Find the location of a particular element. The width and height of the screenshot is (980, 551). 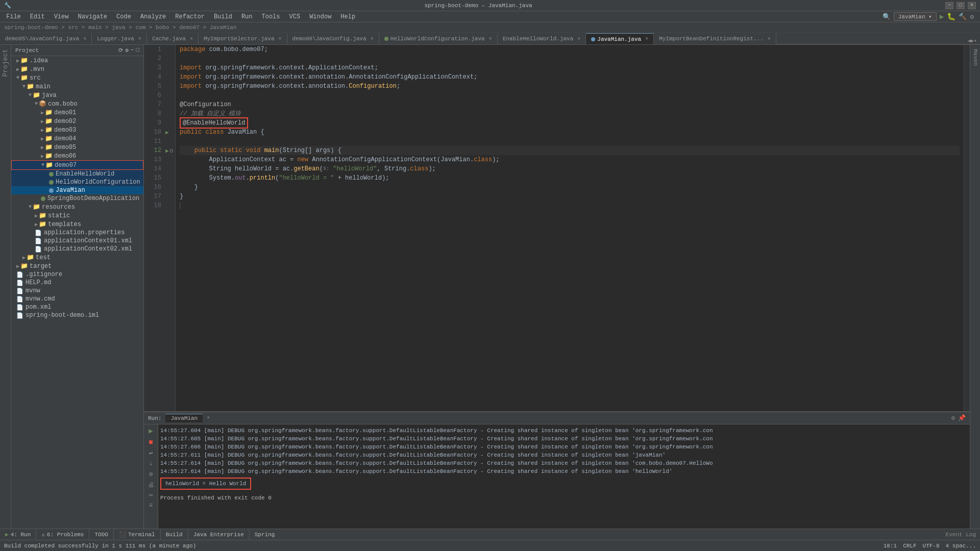

tab-terminal: ⬛ Terminal is located at coordinates (137, 535).